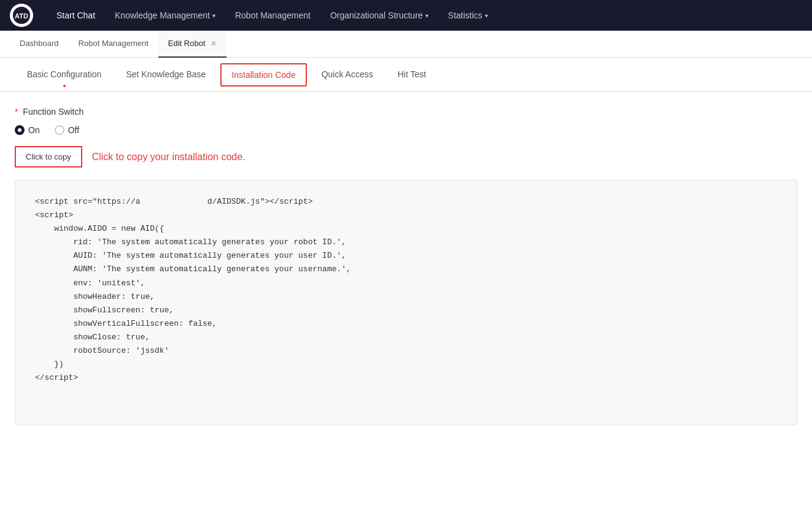 The height and width of the screenshot is (505, 812). Describe the element at coordinates (377, 15) in the screenshot. I see `nav-organizational-structure-label: Organizational Structure` at that location.